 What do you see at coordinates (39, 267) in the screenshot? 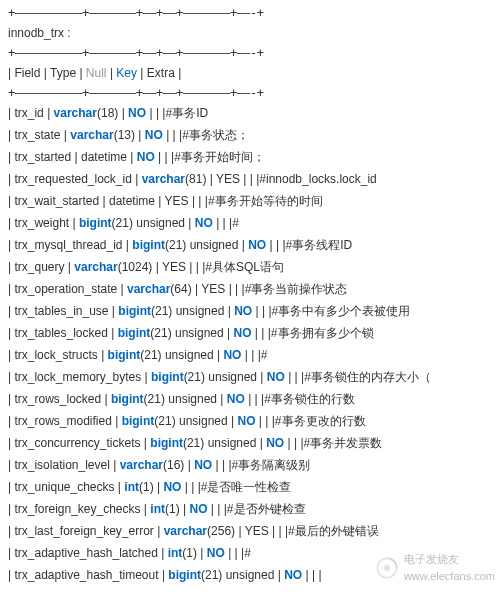
I see `field-name: trx_query` at bounding box center [39, 267].